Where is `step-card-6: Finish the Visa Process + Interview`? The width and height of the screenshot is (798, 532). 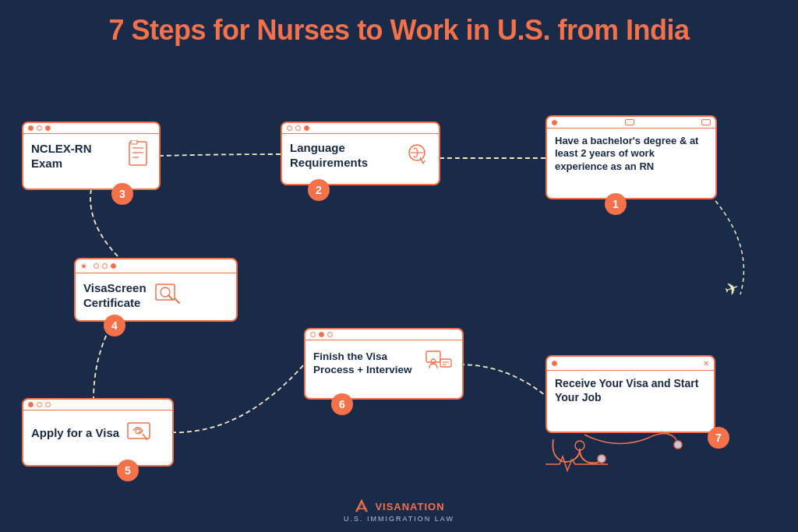 step-card-6: Finish the Visa Process + Interview is located at coordinates (383, 364).